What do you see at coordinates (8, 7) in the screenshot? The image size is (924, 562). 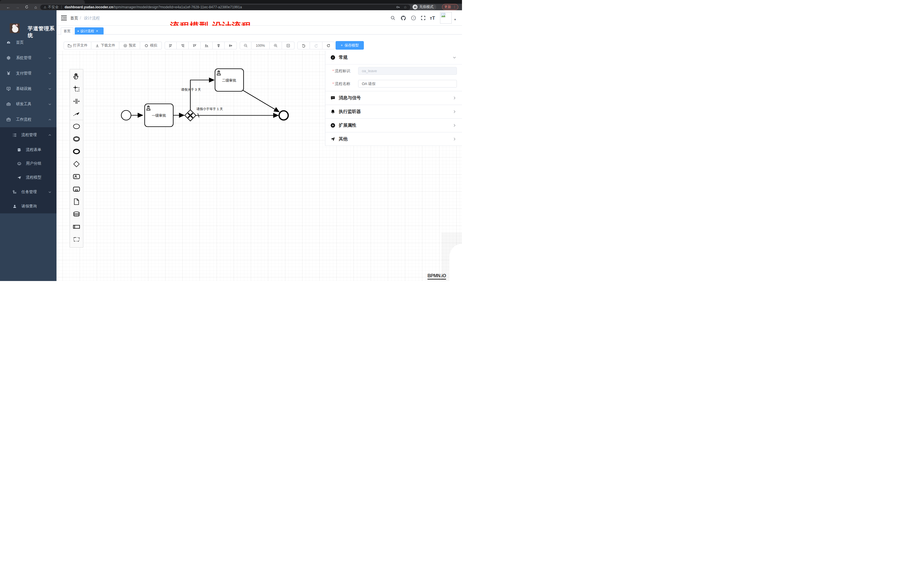 I see `back-icon: ←` at bounding box center [8, 7].